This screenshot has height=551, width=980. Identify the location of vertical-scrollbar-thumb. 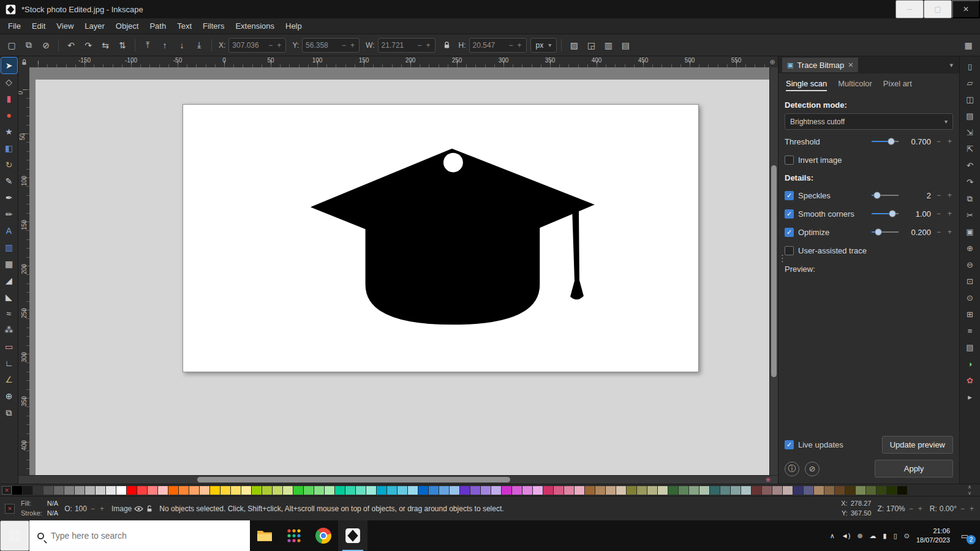
(774, 271).